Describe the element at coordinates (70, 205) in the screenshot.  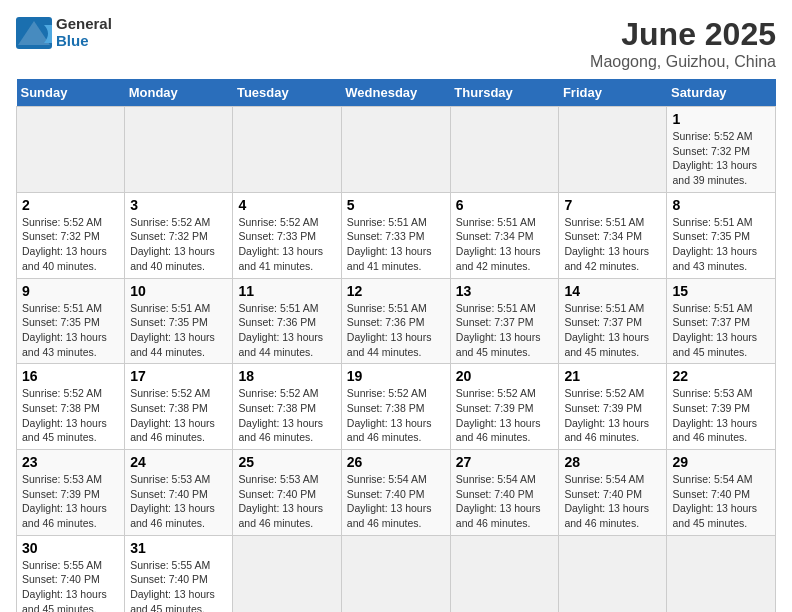
I see `day-number: 2` at that location.